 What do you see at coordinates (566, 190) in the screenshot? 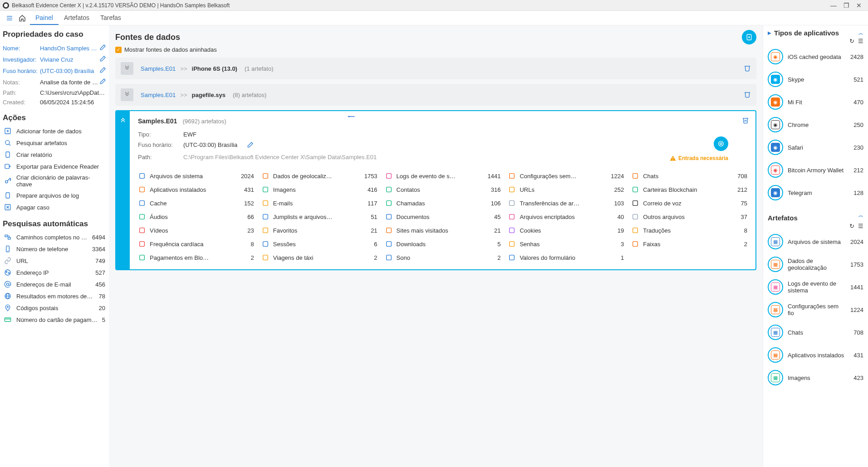
I see `category-item: URLs 252` at bounding box center [566, 190].